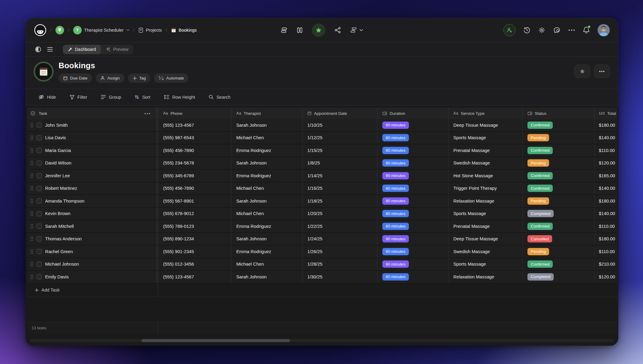  Describe the element at coordinates (148, 113) in the screenshot. I see `column-more-icon: •••` at that location.